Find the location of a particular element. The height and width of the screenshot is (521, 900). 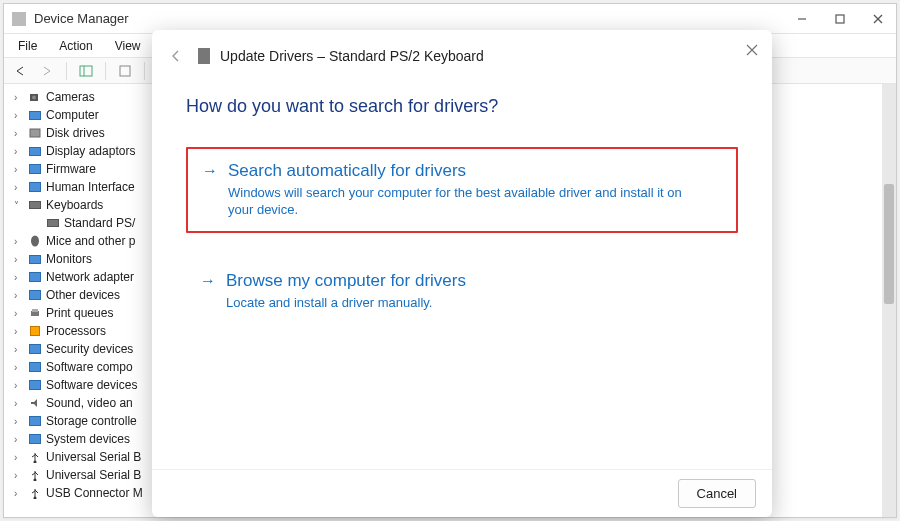

chevron-icon: ˅ is located at coordinates (19, 206).